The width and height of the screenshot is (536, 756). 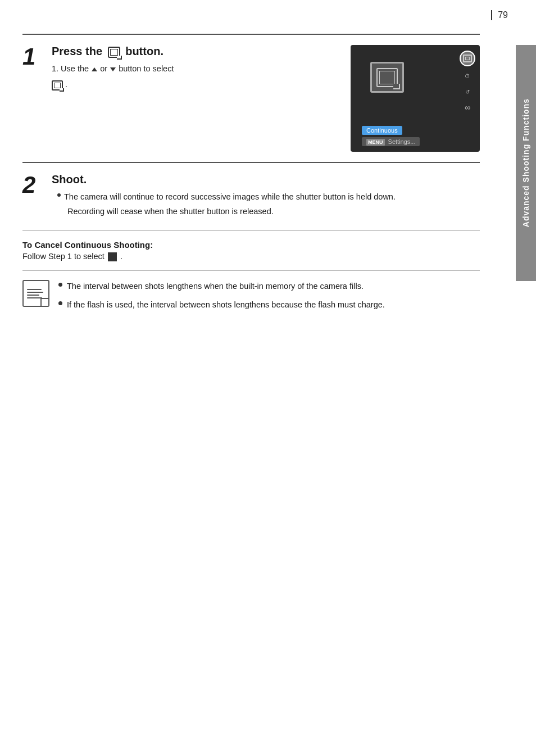 I want to click on stop-icon, so click(x=112, y=257).